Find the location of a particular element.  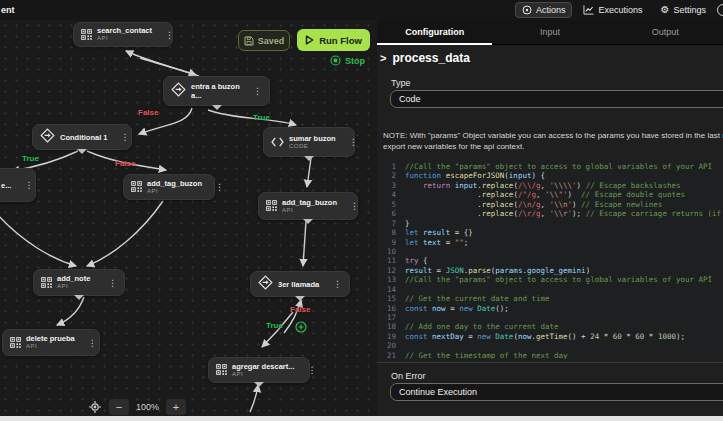

node-conditional-1: Conditional 1⋮ is located at coordinates (82, 137).